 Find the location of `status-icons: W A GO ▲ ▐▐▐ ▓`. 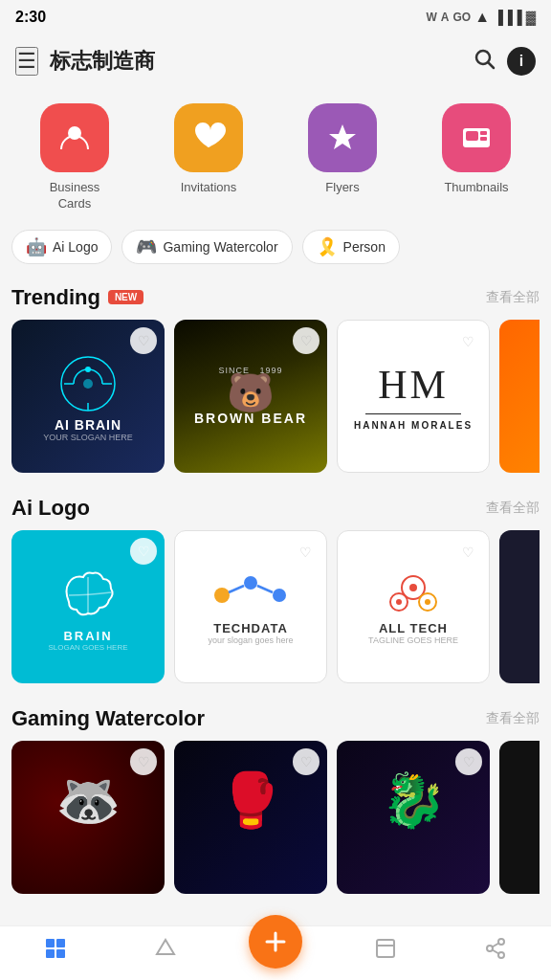

status-icons: W A GO ▲ ▐▐▐ ▓ is located at coordinates (482, 17).